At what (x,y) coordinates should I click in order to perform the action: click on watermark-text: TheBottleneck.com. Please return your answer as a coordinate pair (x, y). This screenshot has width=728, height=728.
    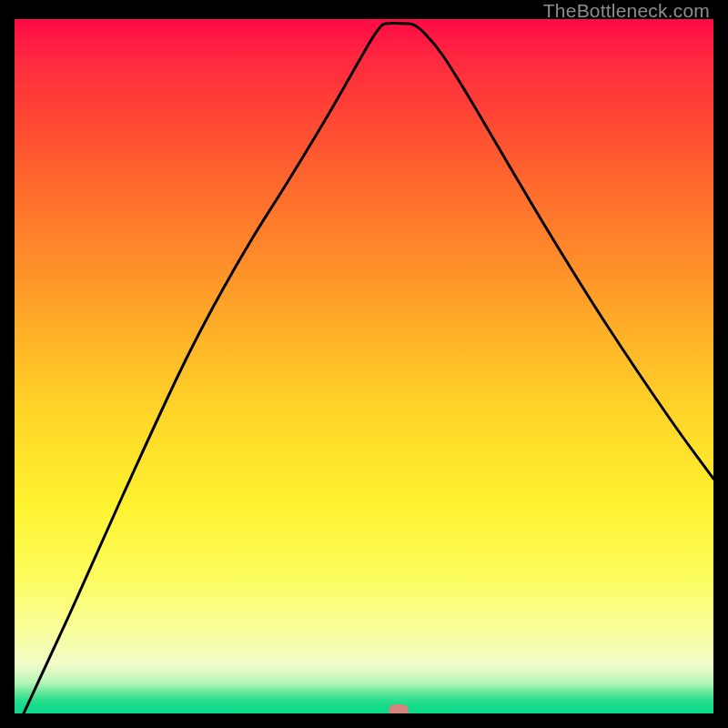
    Looking at the image, I should click on (626, 11).